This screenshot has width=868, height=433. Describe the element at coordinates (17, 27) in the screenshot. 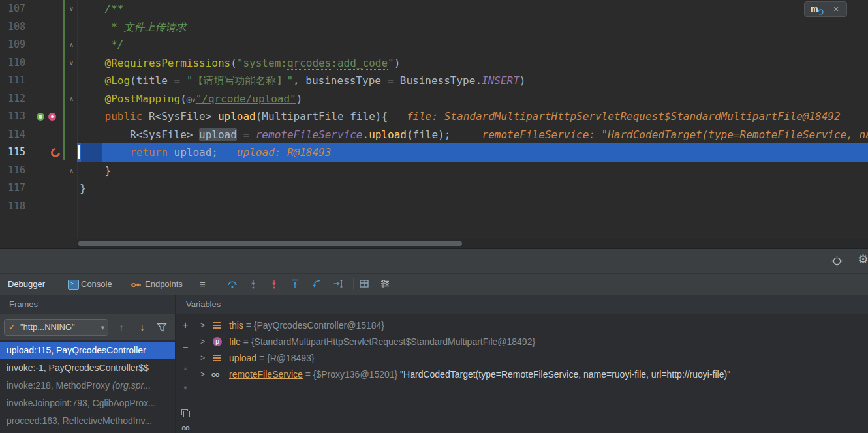

I see `line-number: 108` at that location.